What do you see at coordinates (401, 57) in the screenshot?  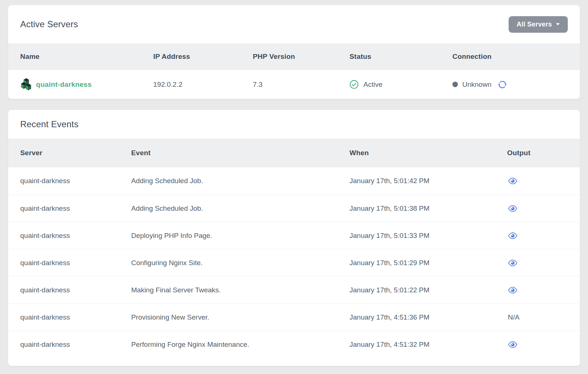 I see `column-header-status: Status` at bounding box center [401, 57].